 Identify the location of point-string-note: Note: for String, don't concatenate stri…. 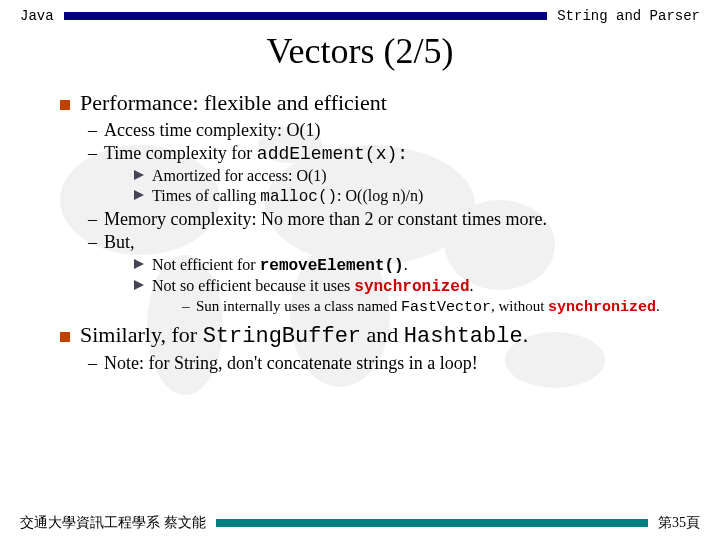
(389, 364).